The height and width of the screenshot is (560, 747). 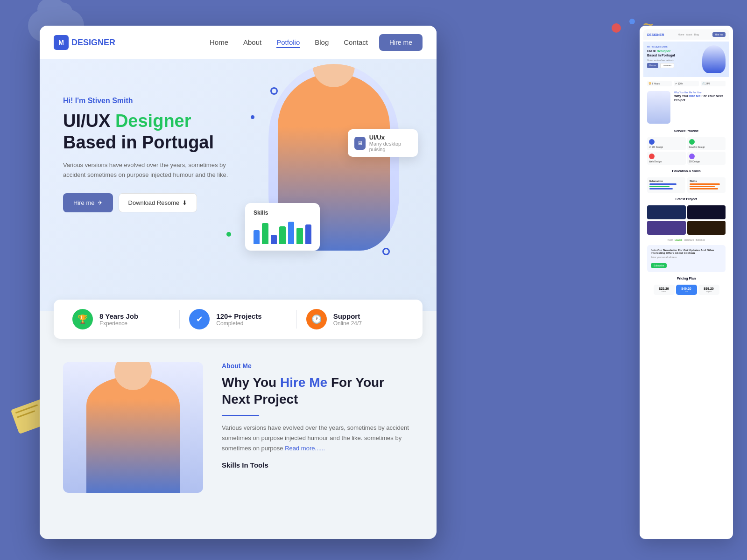 I want to click on navbar: M DESIGNER Home About Potfolio Blog Cont…, so click(x=238, y=42).